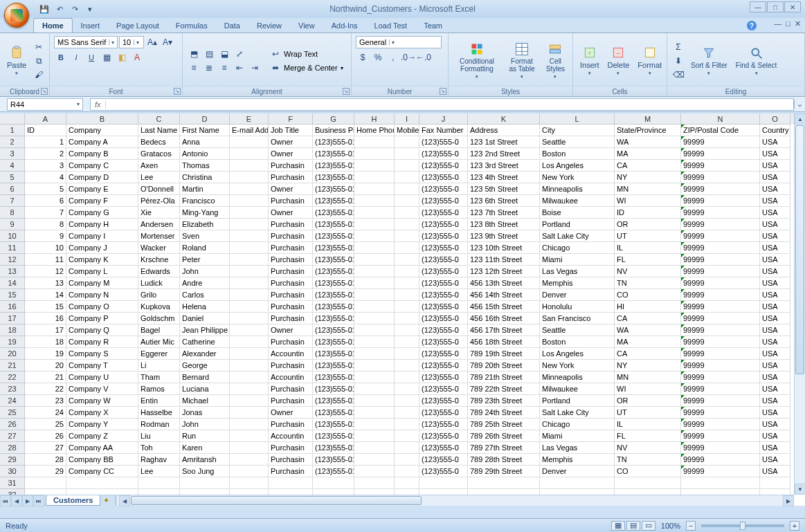 This screenshot has height=532, width=805. What do you see at coordinates (12, 472) in the screenshot?
I see `row-header: 30` at bounding box center [12, 472].